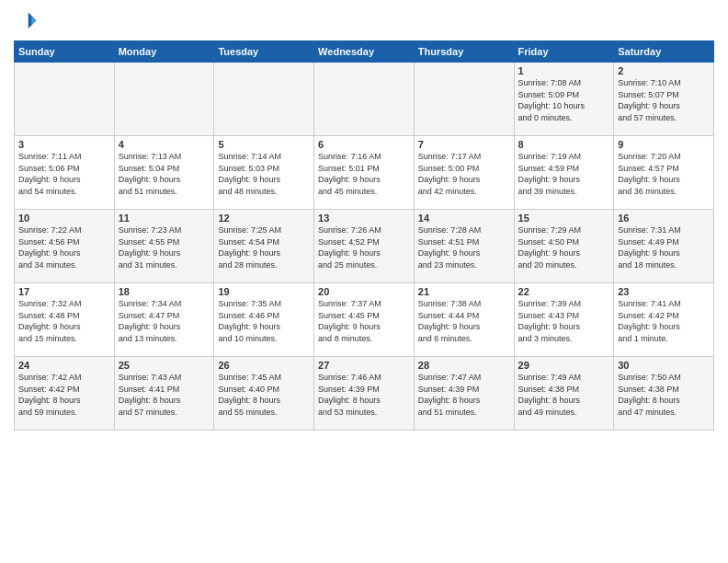 The width and height of the screenshot is (728, 563). I want to click on day-info: Sunrise: 7:13 AM Sunset: 5:04 PM Dayligh…, so click(165, 174).